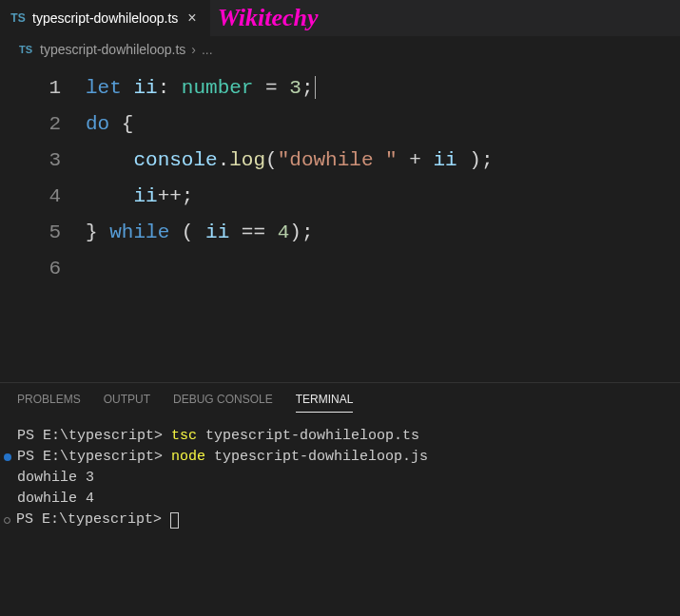  Describe the element at coordinates (192, 18) in the screenshot. I see `close-icon: ×` at that location.